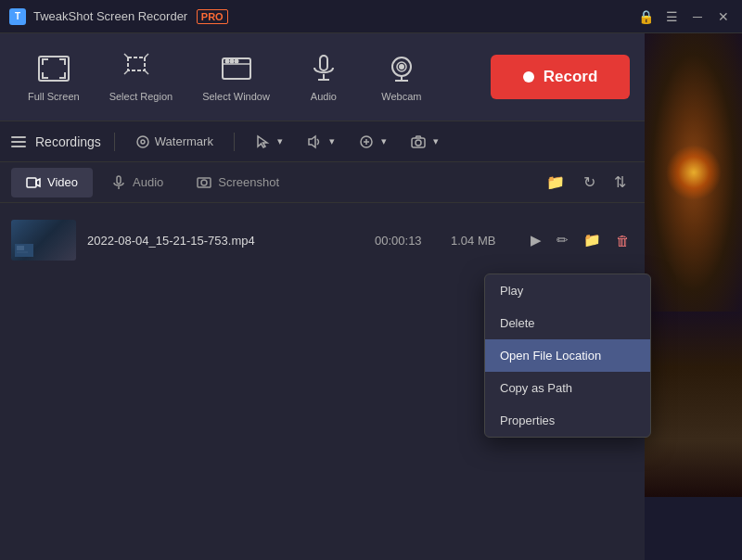 The image size is (742, 560). What do you see at coordinates (54, 69) in the screenshot?
I see `fullscreen-icon` at bounding box center [54, 69].